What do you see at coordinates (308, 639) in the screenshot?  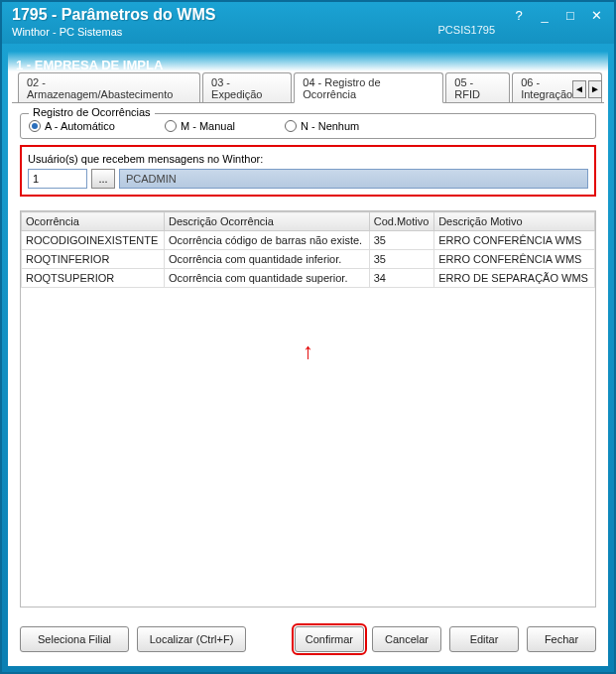 I see `button-bar: Seleciona Filial Localizar (Ctrl+F) Conf…` at bounding box center [308, 639].